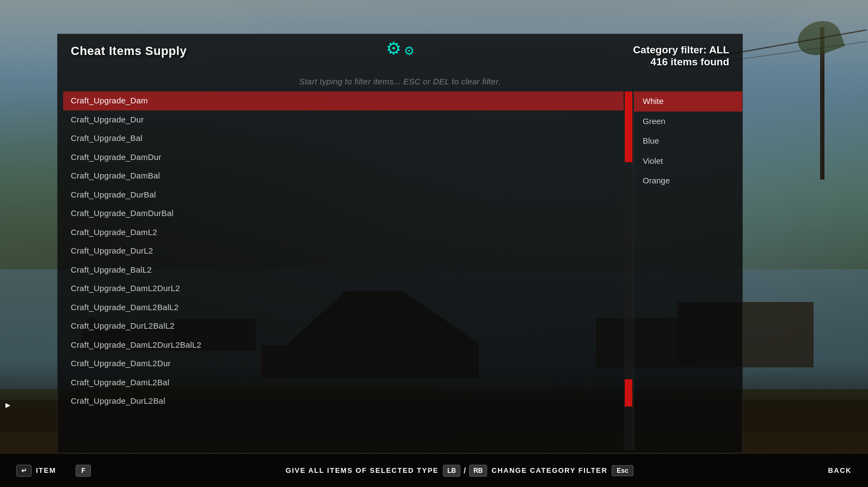 Image resolution: width=868 pixels, height=487 pixels. What do you see at coordinates (459, 471) in the screenshot?
I see `bottom-center-actions: GIVE ALL ITEMS OF SELECTED TYPE LB / RB …` at bounding box center [459, 471].